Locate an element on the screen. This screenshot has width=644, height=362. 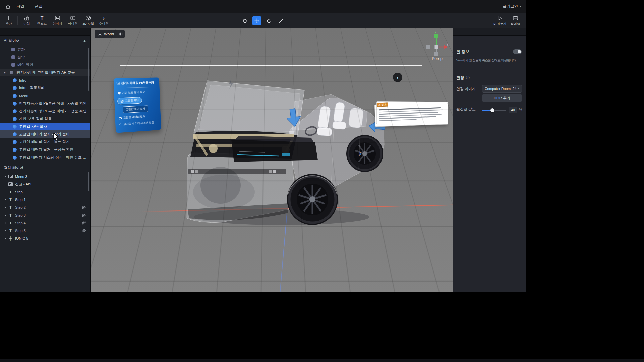
scene-layer-row: 고전압 배터리 탈거 - 구성품 확인 is located at coordinates (45, 149).